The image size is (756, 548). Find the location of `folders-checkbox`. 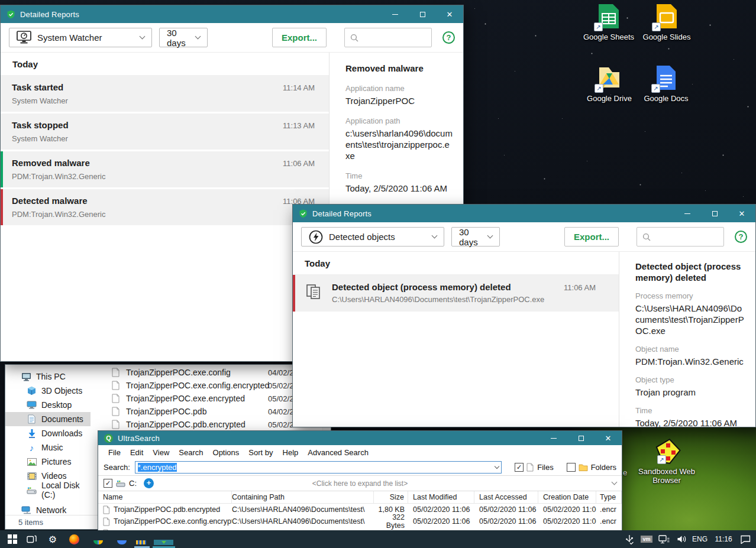

folders-checkbox is located at coordinates (571, 467).